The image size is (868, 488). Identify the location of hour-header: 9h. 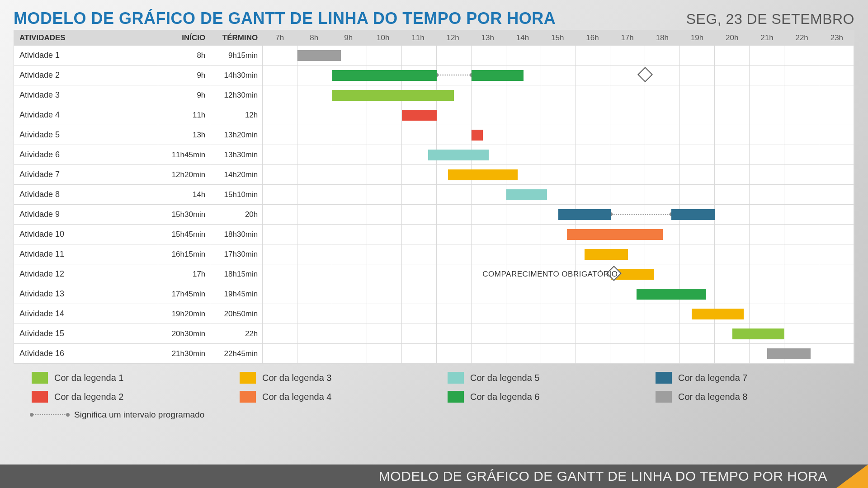
(349, 38).